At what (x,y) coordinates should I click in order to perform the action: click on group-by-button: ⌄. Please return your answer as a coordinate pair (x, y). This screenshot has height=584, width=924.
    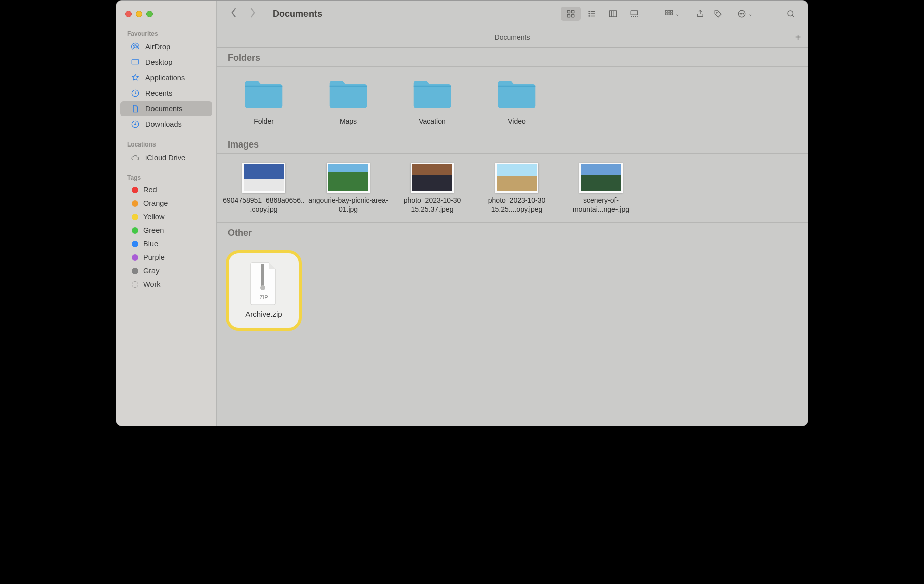
    Looking at the image, I should click on (671, 14).